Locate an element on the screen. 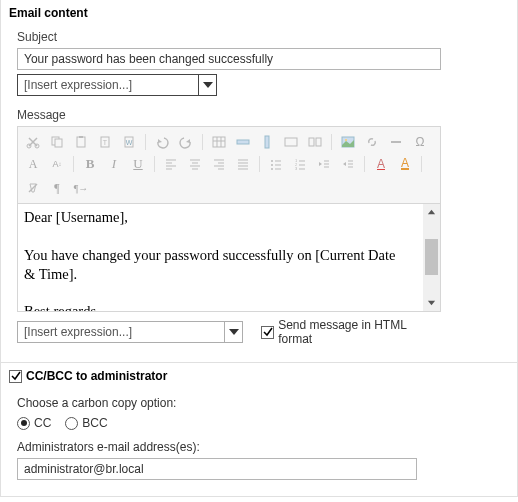 The width and height of the screenshot is (518, 502). cc-radio: CC is located at coordinates (34, 423).